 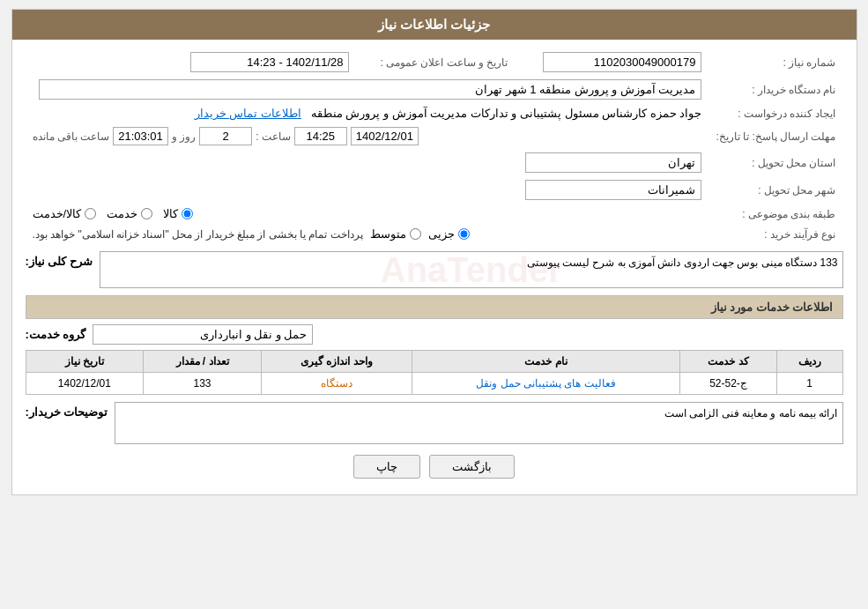 I want to click on cell-kod: ج-52-52, so click(x=729, y=384).